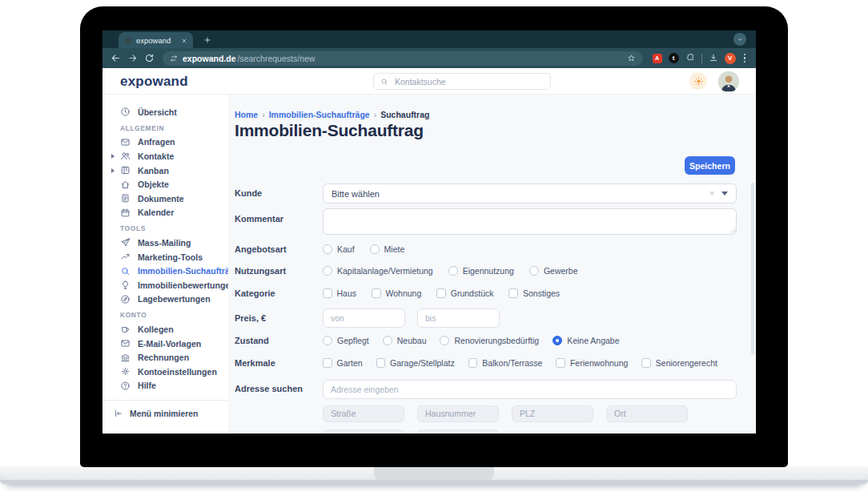 The image size is (868, 492). What do you see at coordinates (489, 341) in the screenshot?
I see `radio-option: Renovierungsbedürftig` at bounding box center [489, 341].